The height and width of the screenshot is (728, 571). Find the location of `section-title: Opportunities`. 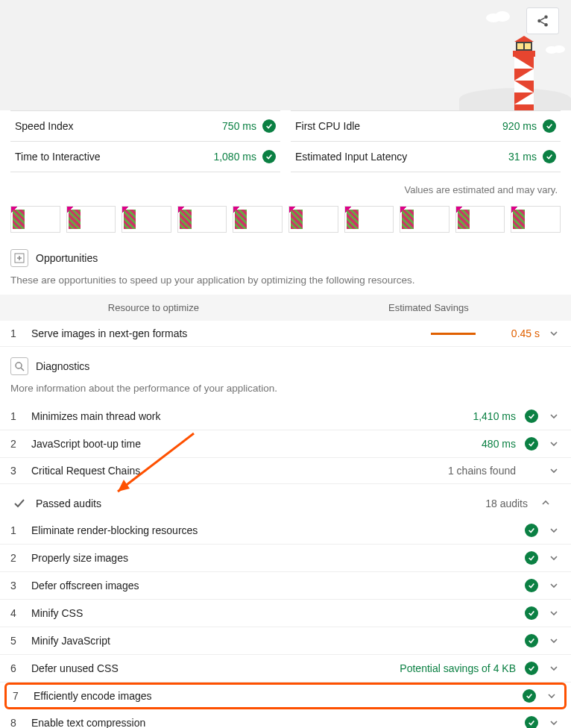

section-title: Opportunities is located at coordinates (67, 258).